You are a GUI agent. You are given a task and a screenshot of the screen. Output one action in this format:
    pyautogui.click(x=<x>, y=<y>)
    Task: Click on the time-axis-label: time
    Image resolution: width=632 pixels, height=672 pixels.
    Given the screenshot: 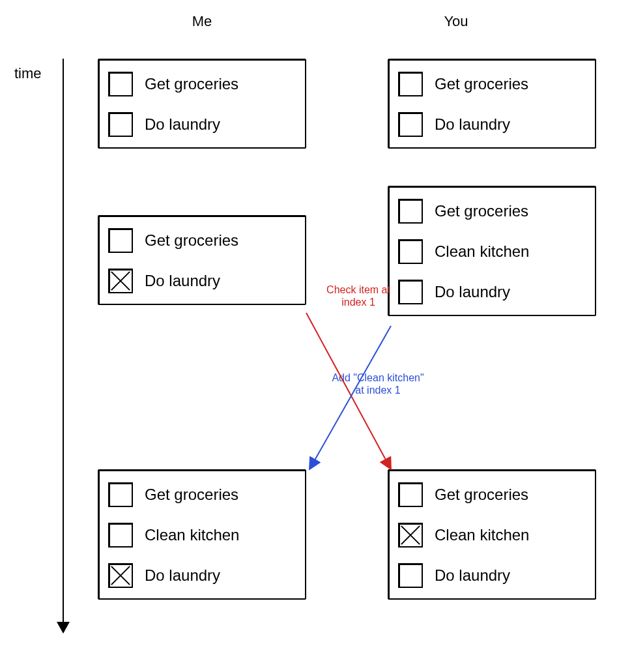 What is the action you would take?
    pyautogui.click(x=28, y=74)
    